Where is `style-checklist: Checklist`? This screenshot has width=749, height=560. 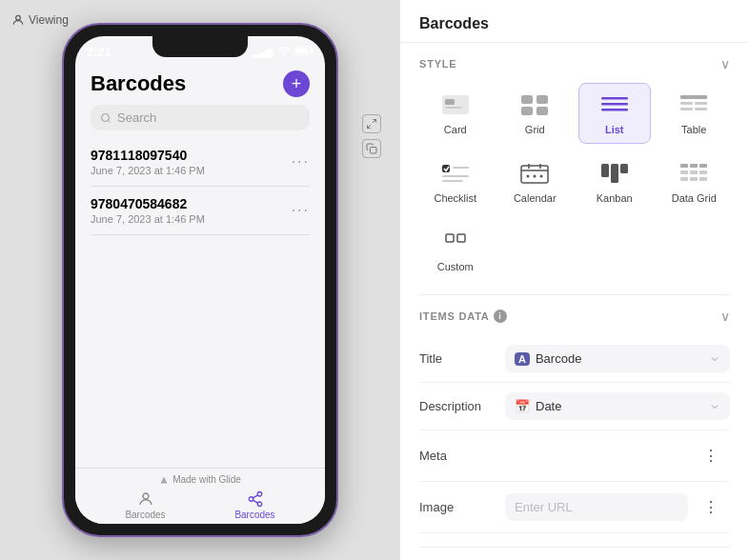 style-checklist: Checklist is located at coordinates (455, 182).